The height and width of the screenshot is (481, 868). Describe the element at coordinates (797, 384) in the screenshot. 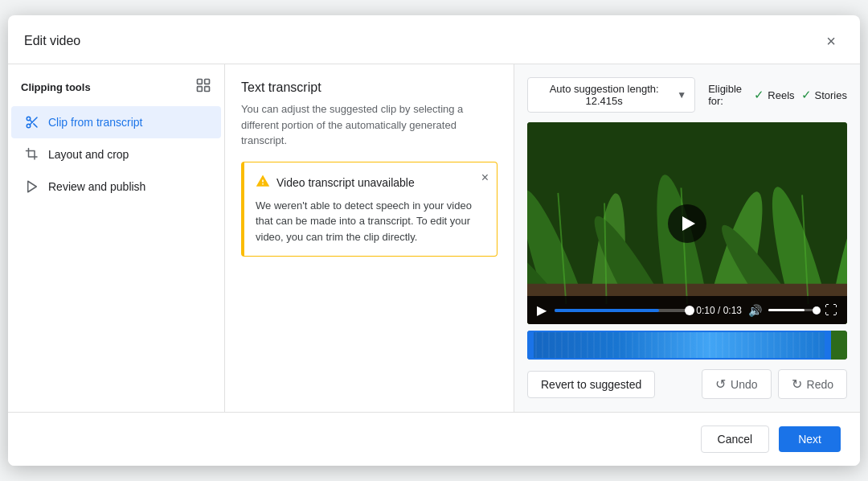

I see `redo-icon: ↻` at that location.